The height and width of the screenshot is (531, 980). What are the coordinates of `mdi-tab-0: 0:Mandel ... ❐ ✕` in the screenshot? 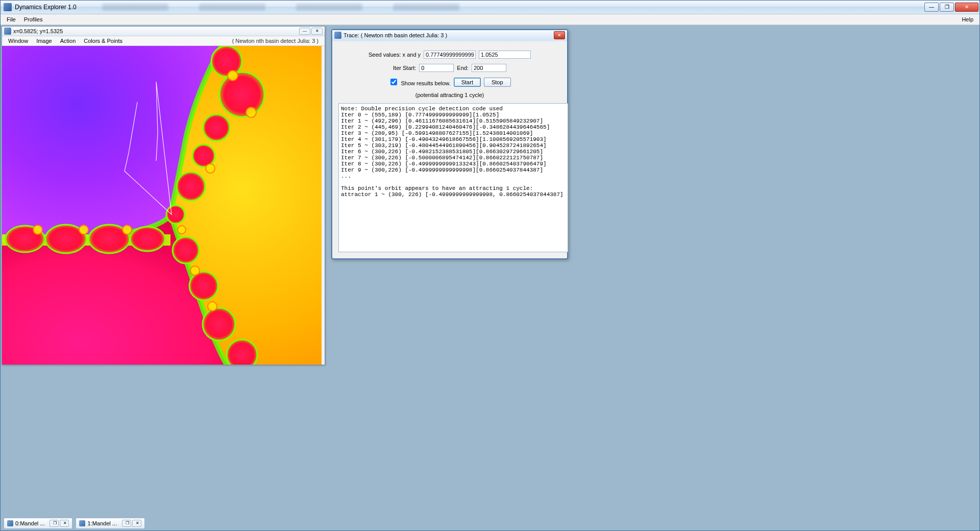 It's located at (38, 523).